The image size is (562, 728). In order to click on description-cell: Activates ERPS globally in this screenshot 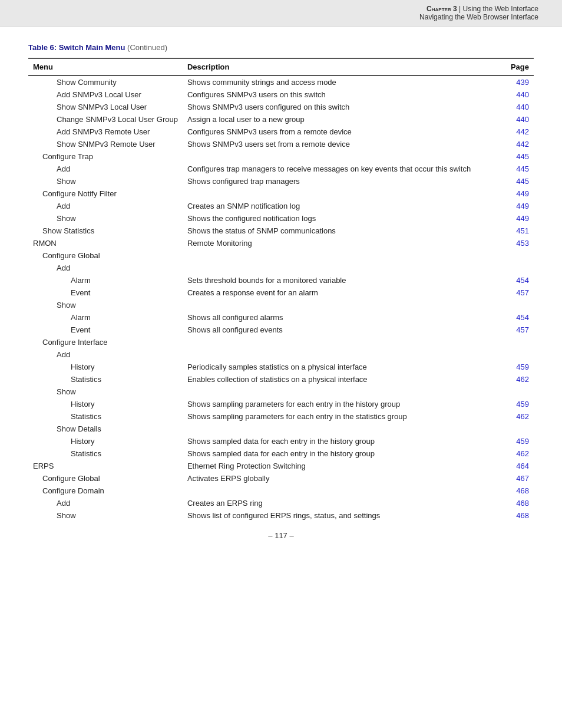, I will do `click(333, 479)`.